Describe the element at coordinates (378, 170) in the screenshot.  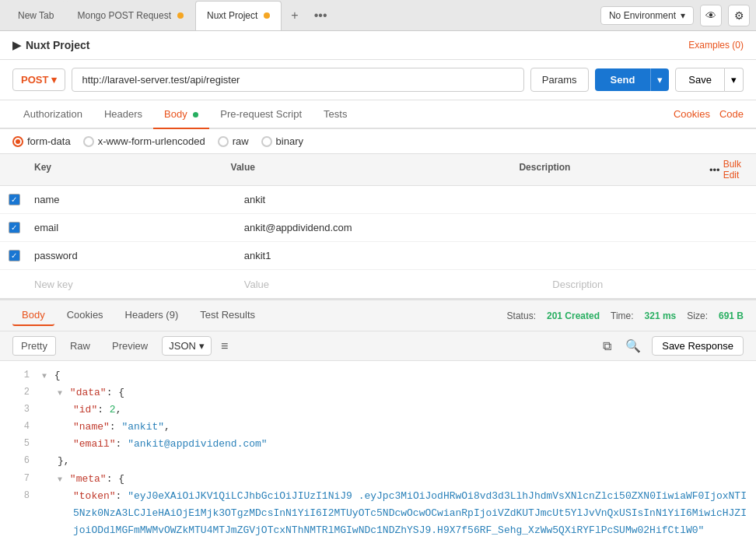
I see `table-header: Key Value Description ••• Bulk Edit` at that location.